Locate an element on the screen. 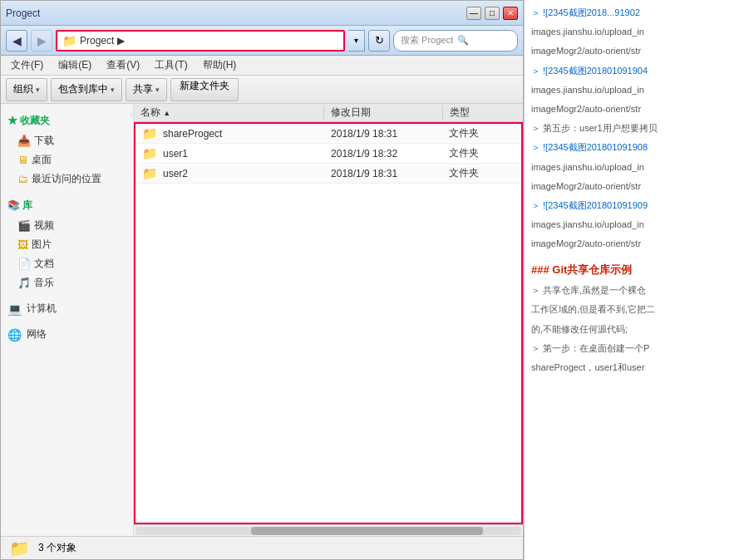 The image size is (749, 560). para2-text: ＞ 第一步：在桌面创建一个P is located at coordinates (590, 348).